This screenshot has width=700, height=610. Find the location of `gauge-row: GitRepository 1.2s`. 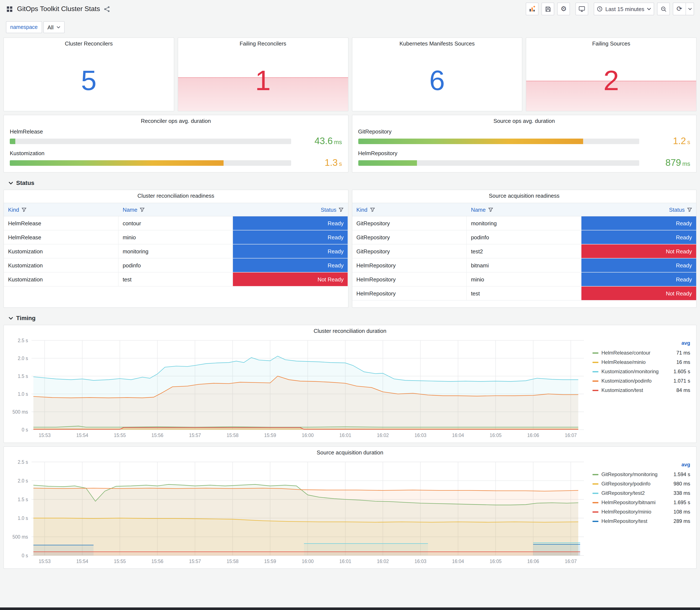

gauge-row: GitRepository 1.2s is located at coordinates (524, 137).